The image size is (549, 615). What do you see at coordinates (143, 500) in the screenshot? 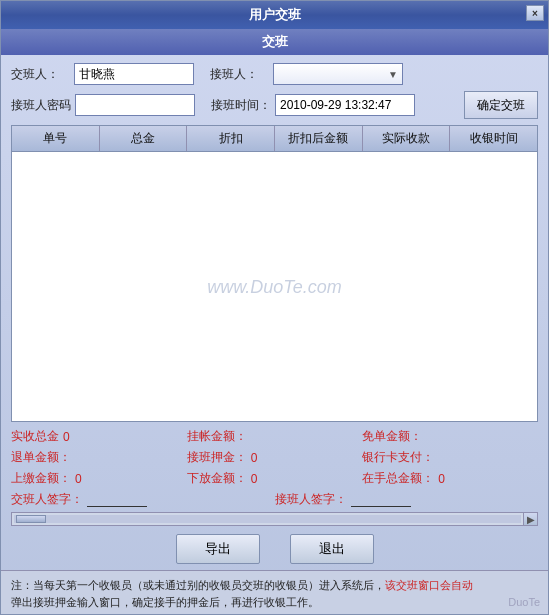
I see `stat-handover-signature: 交班人签字：` at bounding box center [143, 500].